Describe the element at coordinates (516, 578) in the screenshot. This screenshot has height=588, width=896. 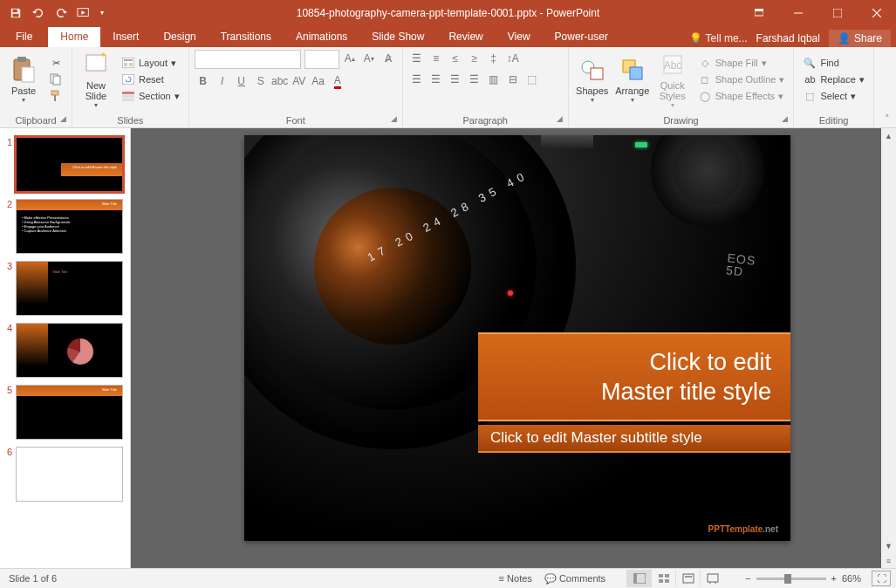
I see `notes-button: ≡ Notes` at that location.